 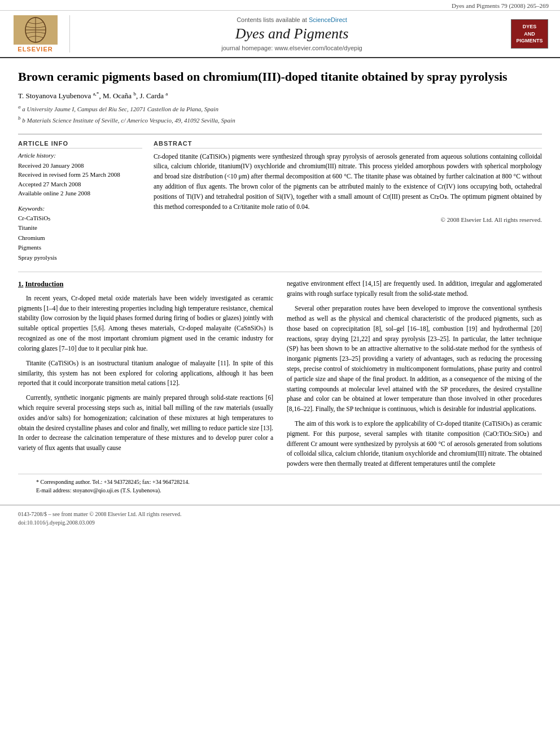 What do you see at coordinates (292, 20) in the screenshot?
I see `sciencedirect-line: Contents lists available at ScienceDirec…` at bounding box center [292, 20].